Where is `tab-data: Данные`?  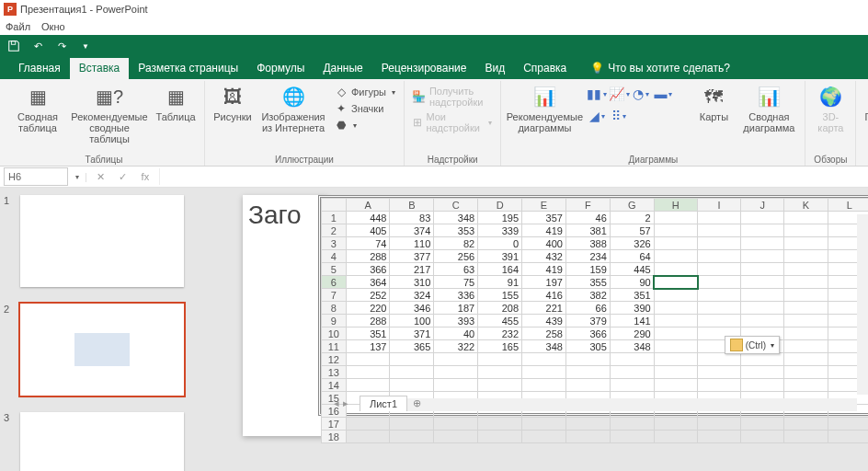
tab-data: Данные is located at coordinates (342, 68).